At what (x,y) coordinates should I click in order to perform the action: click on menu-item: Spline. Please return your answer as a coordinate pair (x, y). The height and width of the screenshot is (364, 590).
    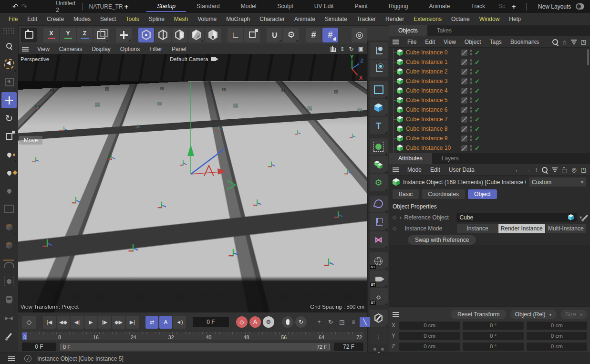
    Looking at the image, I should click on (156, 19).